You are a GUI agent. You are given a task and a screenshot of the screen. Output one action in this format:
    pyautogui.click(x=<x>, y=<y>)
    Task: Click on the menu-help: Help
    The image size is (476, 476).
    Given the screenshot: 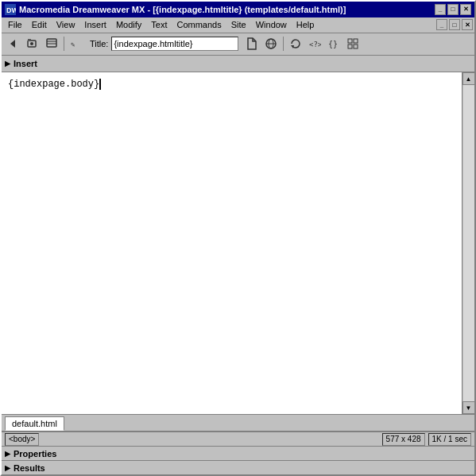 What is the action you would take?
    pyautogui.click(x=305, y=25)
    